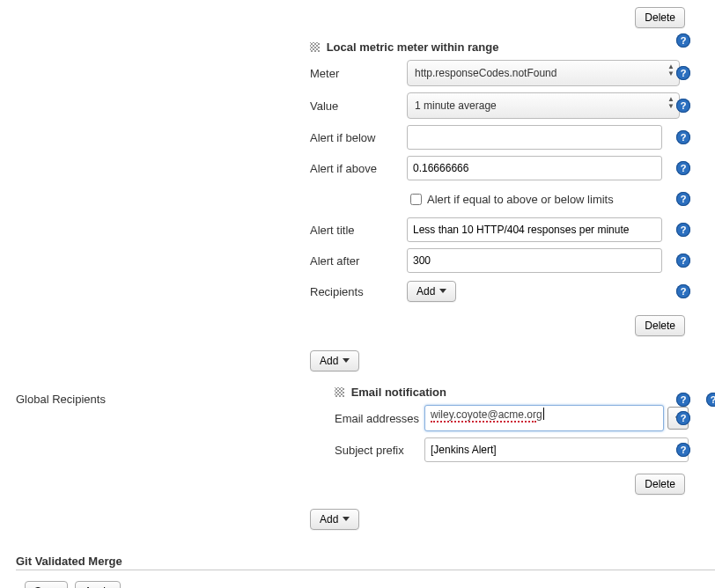 This screenshot has width=715, height=588. What do you see at coordinates (365, 562) in the screenshot?
I see `git-validated-merge-header: Git Validated Merge` at bounding box center [365, 562].